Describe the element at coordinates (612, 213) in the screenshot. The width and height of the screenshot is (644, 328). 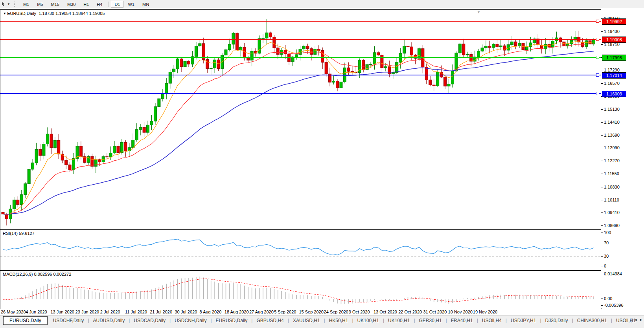
I see `price-axis-label: 1.09410` at that location.